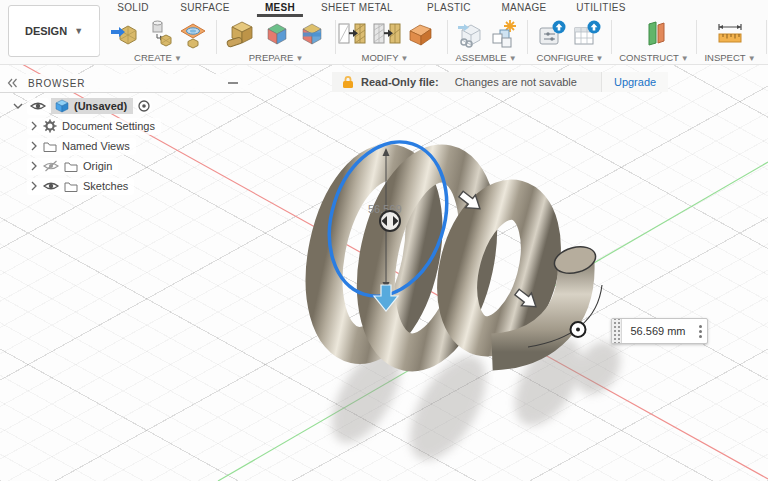 This screenshot has height=481, width=768. I want to click on toolbar-group-modify: MODIFY▼, so click(385, 40).